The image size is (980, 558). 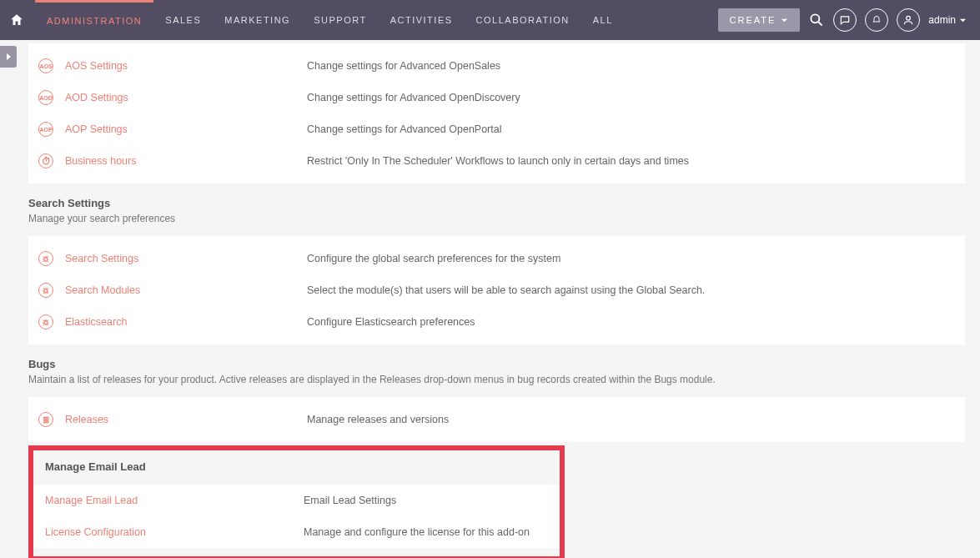 What do you see at coordinates (947, 20) in the screenshot?
I see `user-menu: admin` at bounding box center [947, 20].